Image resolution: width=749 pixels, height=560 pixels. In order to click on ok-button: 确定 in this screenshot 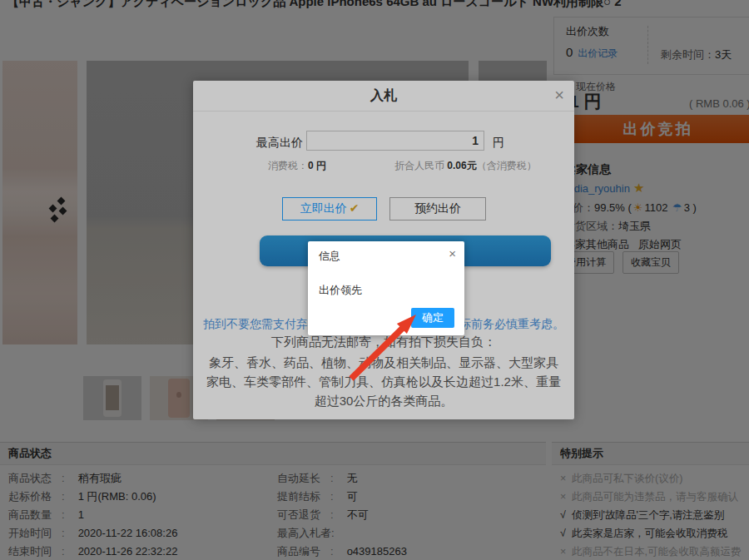, I will do `click(433, 318)`.